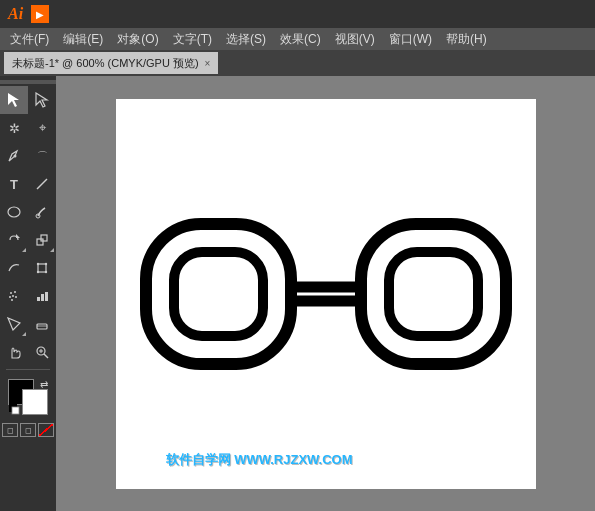  Describe the element at coordinates (298, 63) in the screenshot. I see `tab-bar: 未标题-1* @ 600% (CMYK/GPU 预览) ×` at that location.